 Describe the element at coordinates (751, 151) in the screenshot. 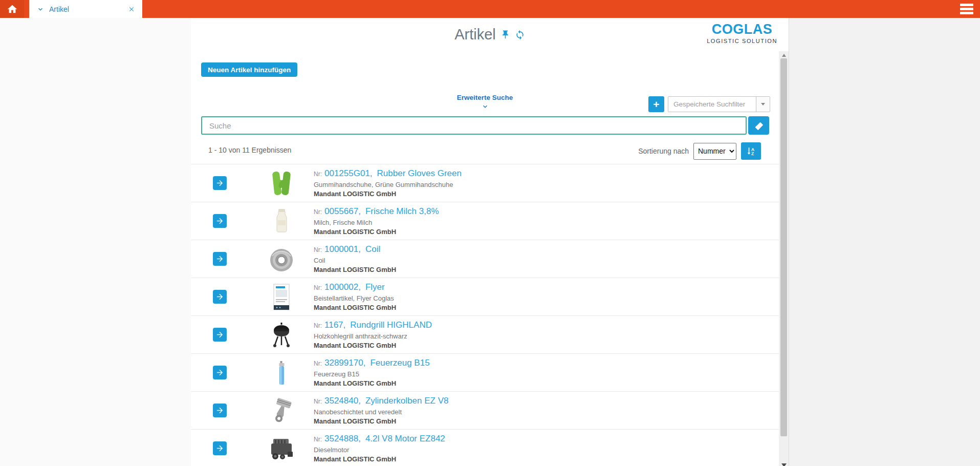

I see `sort-direction-button: A Z` at that location.